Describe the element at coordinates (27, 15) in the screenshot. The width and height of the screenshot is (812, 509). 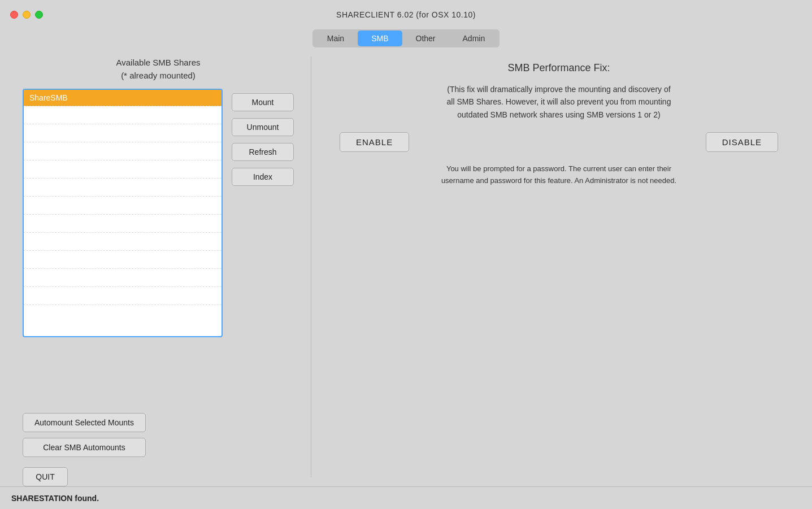
I see `window-controls` at that location.